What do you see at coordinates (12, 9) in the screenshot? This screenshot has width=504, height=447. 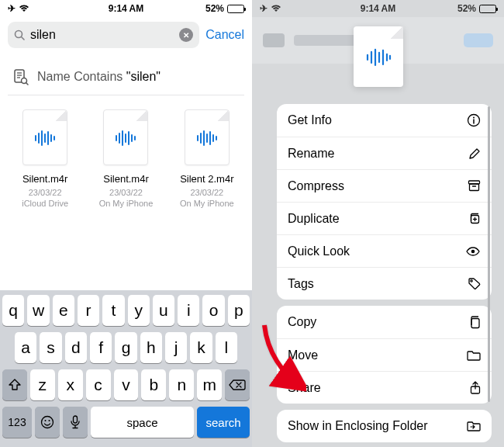 I see `airplane-mode-icon: ✈︎` at bounding box center [12, 9].